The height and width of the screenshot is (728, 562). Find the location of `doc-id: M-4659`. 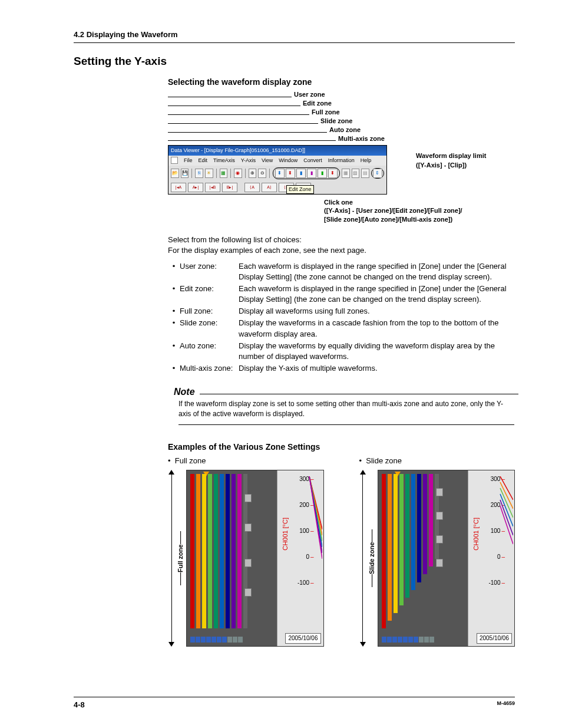

doc-id: M-4659 is located at coordinates (505, 705).